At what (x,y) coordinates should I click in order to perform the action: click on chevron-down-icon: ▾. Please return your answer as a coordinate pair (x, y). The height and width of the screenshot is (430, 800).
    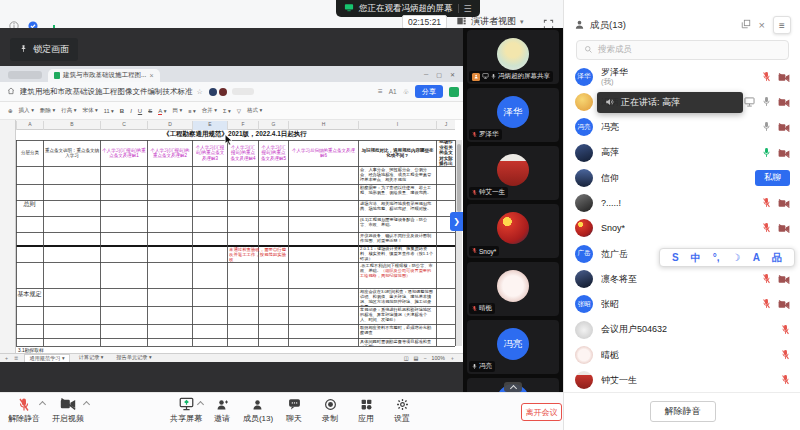
    Looking at the image, I should click on (522, 22).